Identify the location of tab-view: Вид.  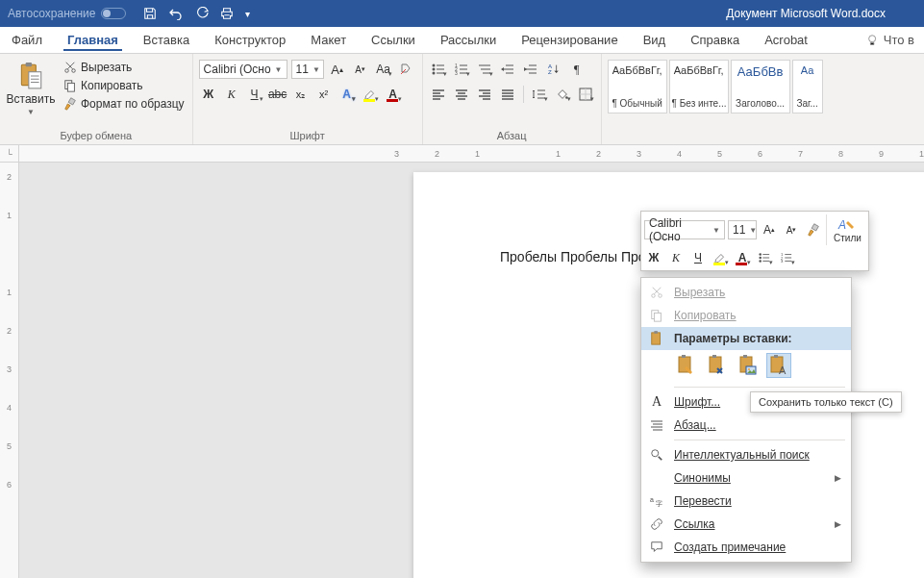
(655, 40).